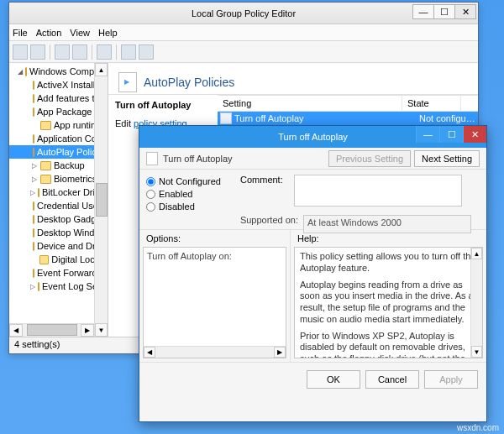 This screenshot has width=504, height=434. What do you see at coordinates (244, 13) in the screenshot?
I see `gpedit-title: Local Group Policy Editor` at bounding box center [244, 13].